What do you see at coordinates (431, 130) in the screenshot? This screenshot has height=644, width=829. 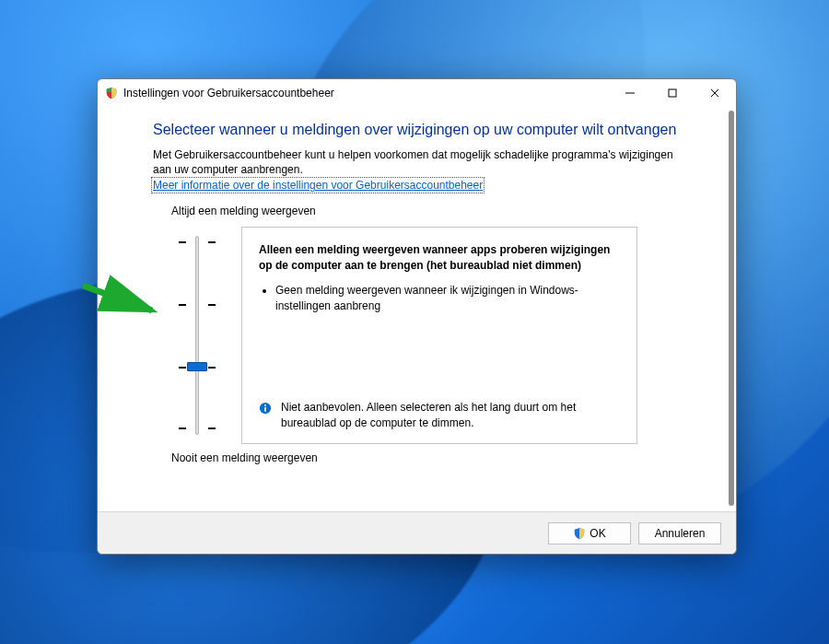 I see `page-title: Selecteer wanneer u meldingen over wijzi…` at bounding box center [431, 130].